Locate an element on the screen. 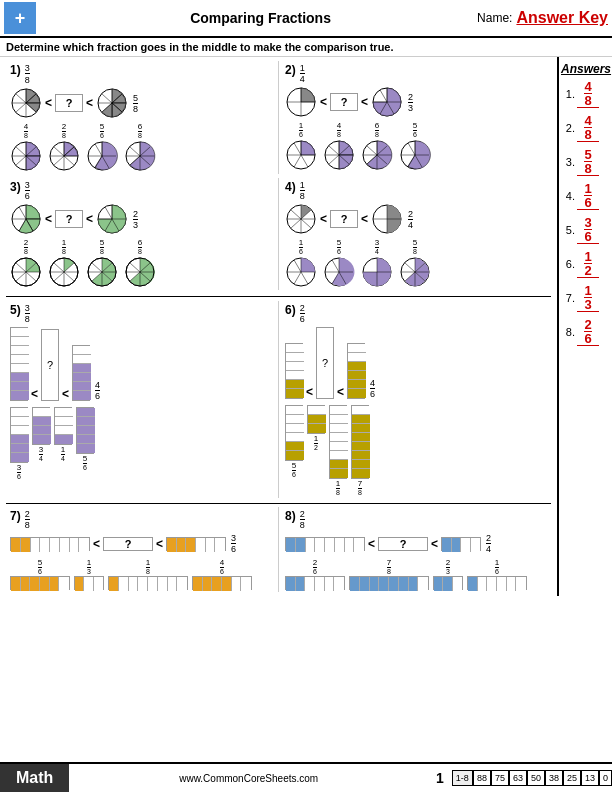 The height and width of the screenshot is (792, 612). name-area: Name: Answer Key is located at coordinates (542, 18).